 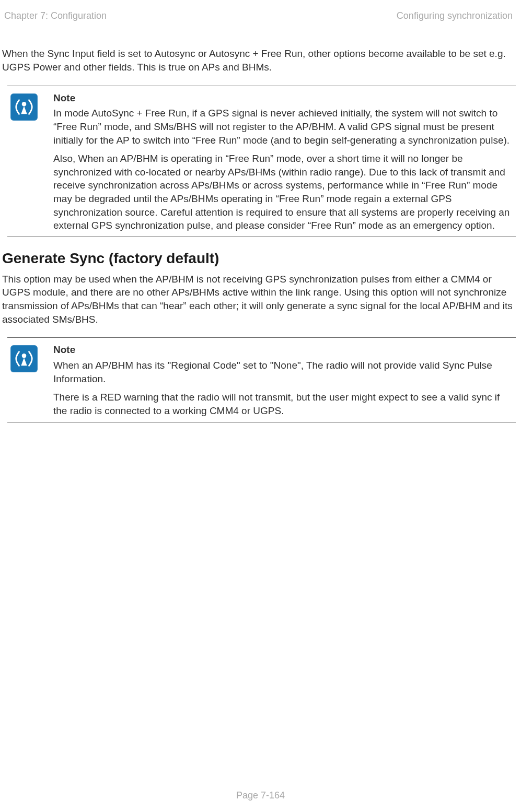 What do you see at coordinates (261, 380) in the screenshot?
I see `note-block-2: Note When an AP/BHM has its "Regional Co…` at bounding box center [261, 380].